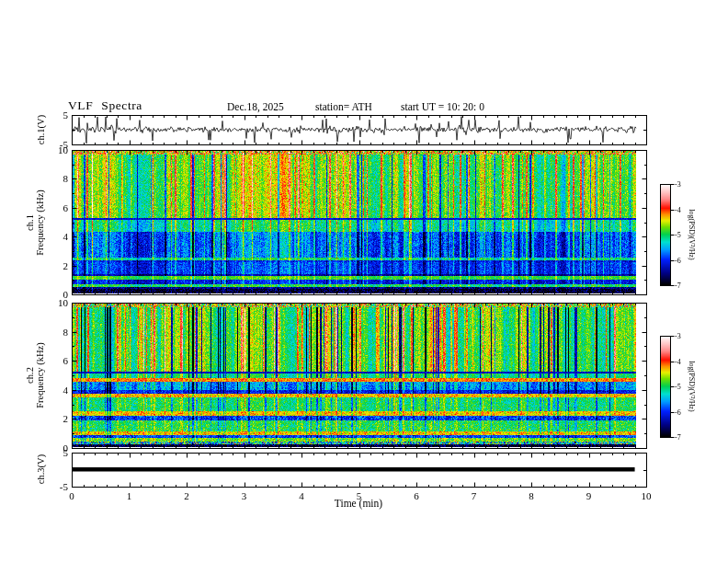  What do you see at coordinates (531, 496) in the screenshot?
I see `x-tick-label: 8` at bounding box center [531, 496].